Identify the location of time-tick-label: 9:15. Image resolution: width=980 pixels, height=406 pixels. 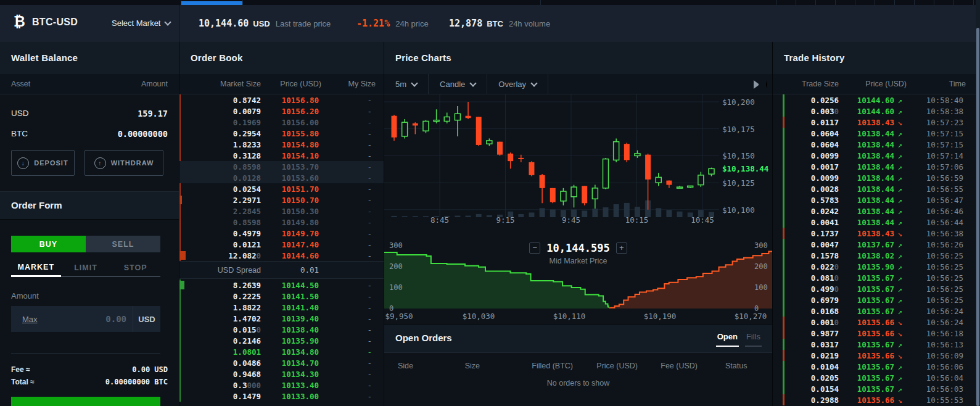
(506, 220).